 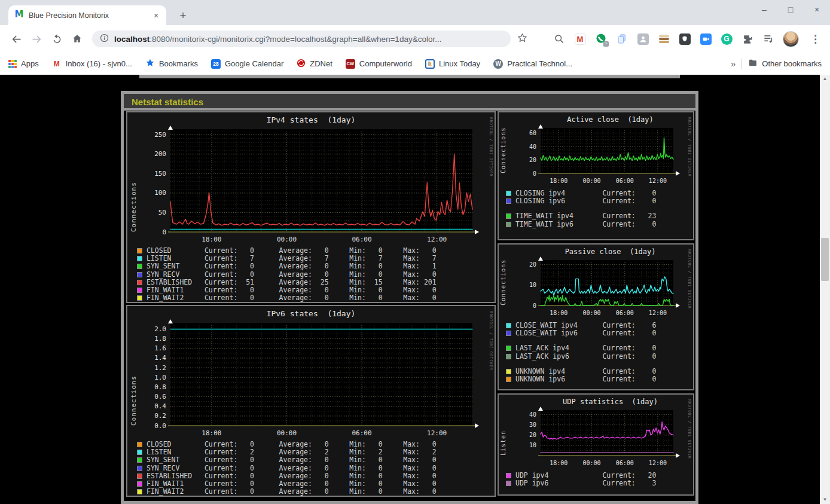 What do you see at coordinates (791, 10) in the screenshot?
I see `window-controls: – □ ×` at bounding box center [791, 10].